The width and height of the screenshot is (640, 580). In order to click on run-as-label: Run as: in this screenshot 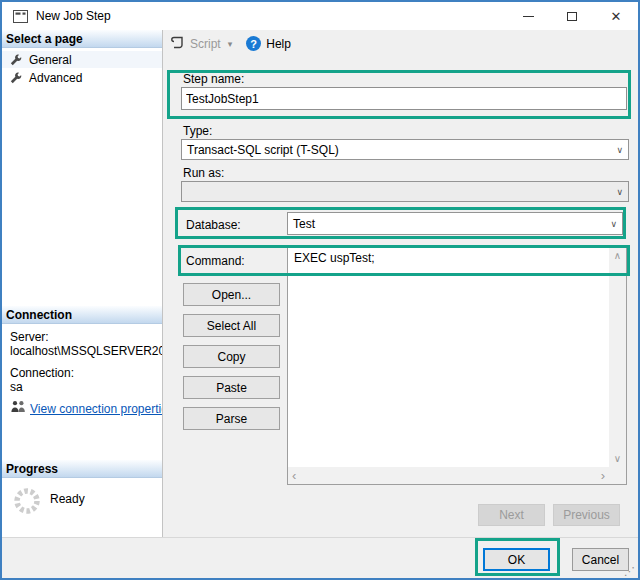, I will do `click(204, 173)`.